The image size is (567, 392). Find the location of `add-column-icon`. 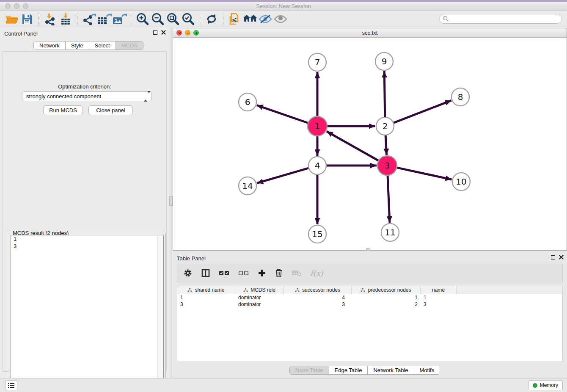

add-column-icon is located at coordinates (262, 273).